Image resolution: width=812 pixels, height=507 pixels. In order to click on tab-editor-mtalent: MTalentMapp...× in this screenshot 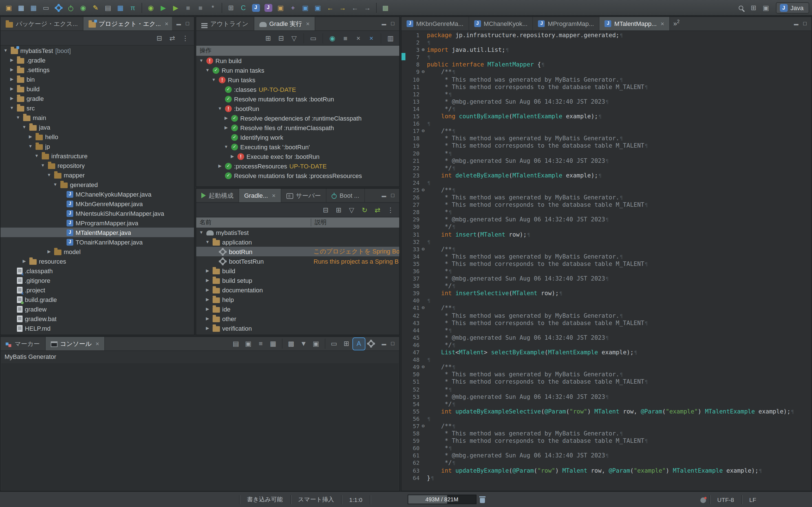, I will do `click(635, 23)`.